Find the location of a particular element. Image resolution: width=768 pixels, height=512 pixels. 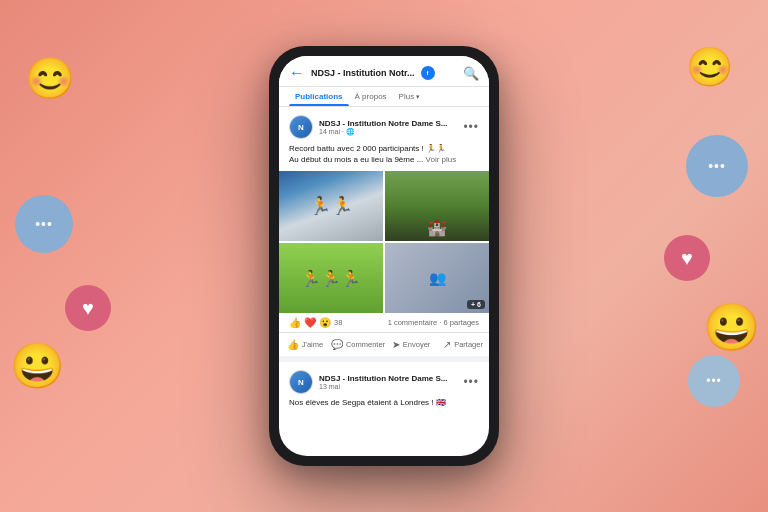

photo-2: 🏰 is located at coordinates (437, 206).